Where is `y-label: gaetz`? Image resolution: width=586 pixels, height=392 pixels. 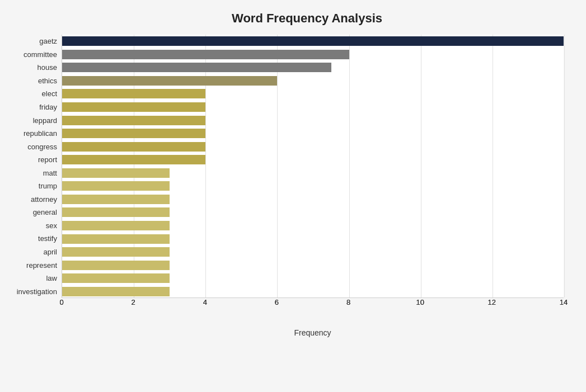 y-label: gaetz is located at coordinates (34, 41).